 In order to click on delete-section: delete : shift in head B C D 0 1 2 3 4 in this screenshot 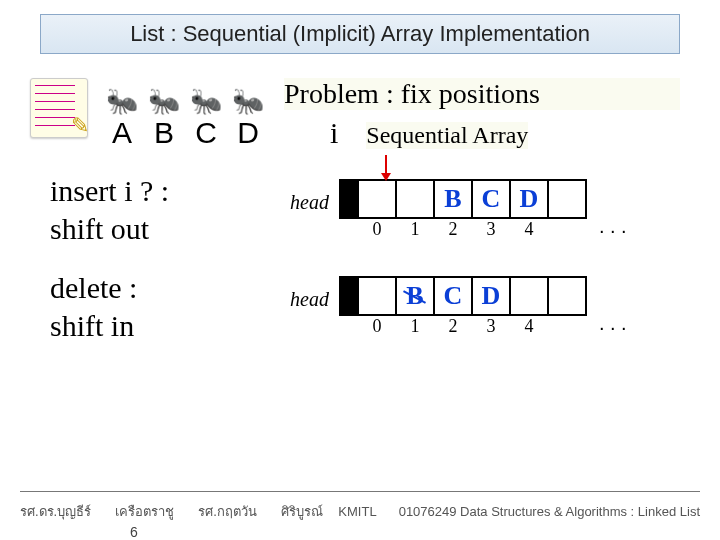, I will do `click(360, 306)`.